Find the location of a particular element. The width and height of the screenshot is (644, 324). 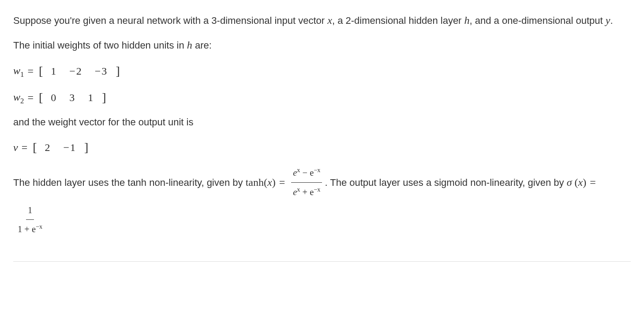

intro-paragraph: Suppose you're given a neural network wi… is located at coordinates (322, 20).